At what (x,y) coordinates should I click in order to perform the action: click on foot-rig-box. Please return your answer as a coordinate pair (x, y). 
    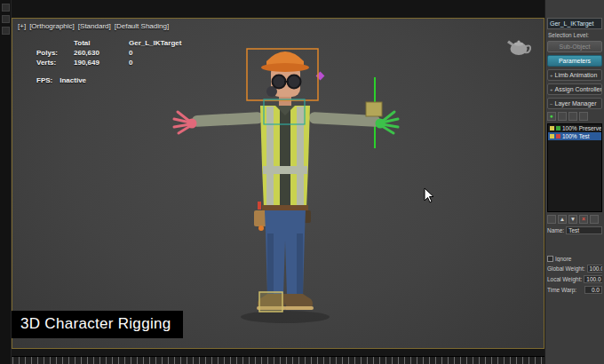
    Looking at the image, I should click on (271, 302).